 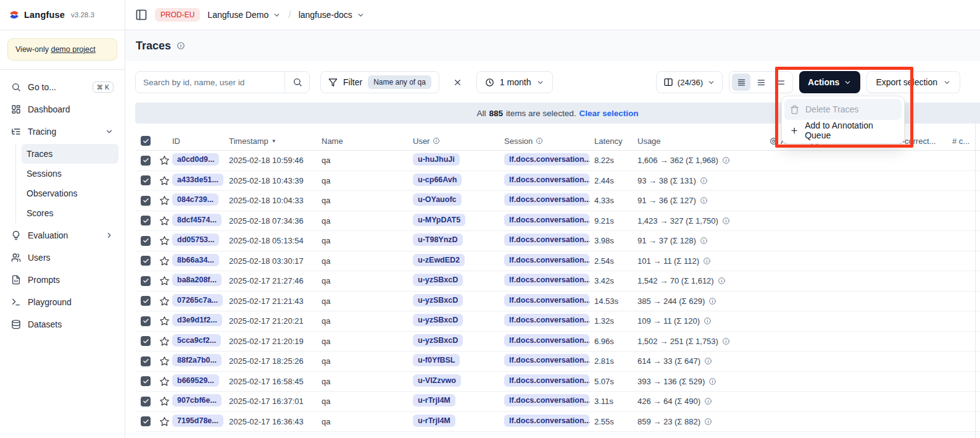 What do you see at coordinates (439, 220) in the screenshot?
I see `user-badge: u-MYpDAT5` at bounding box center [439, 220].